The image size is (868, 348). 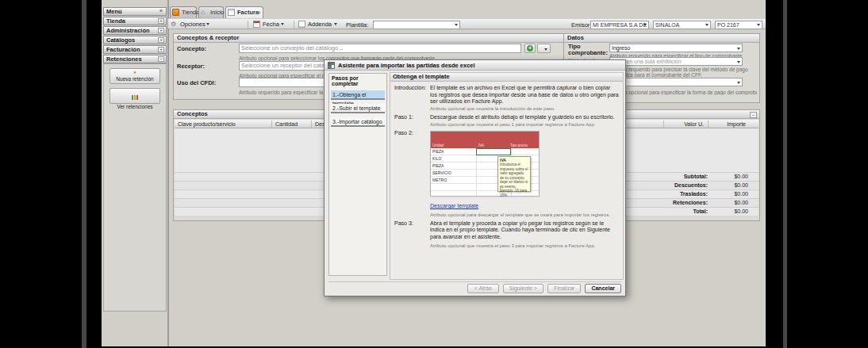 What do you see at coordinates (474, 65) in the screenshot?
I see `dialog-titlebar: Asistente para importar las partidas des…` at bounding box center [474, 65].